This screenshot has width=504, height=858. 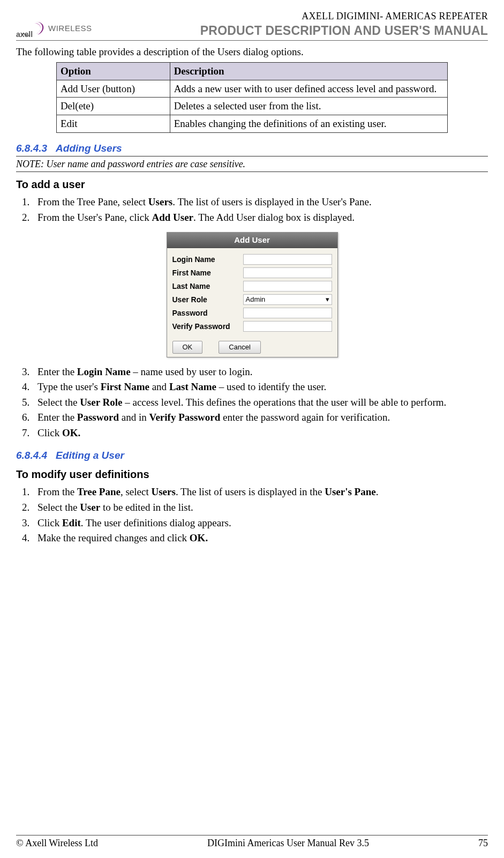 I want to click on steps-list-1-cont: Enter the Login Name – name used by user…, so click(x=252, y=402).